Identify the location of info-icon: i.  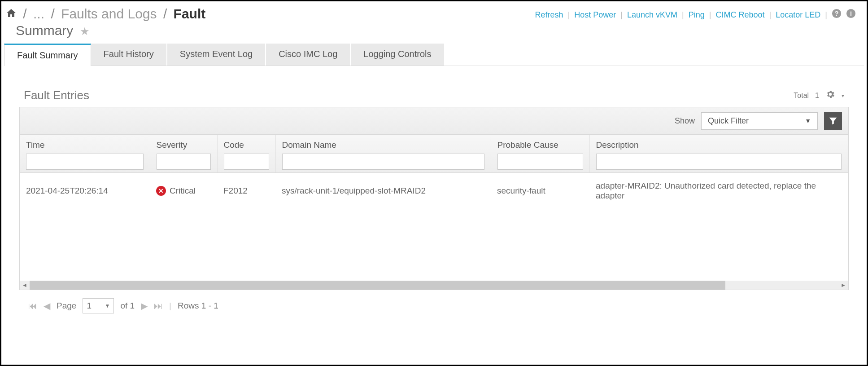
(851, 15).